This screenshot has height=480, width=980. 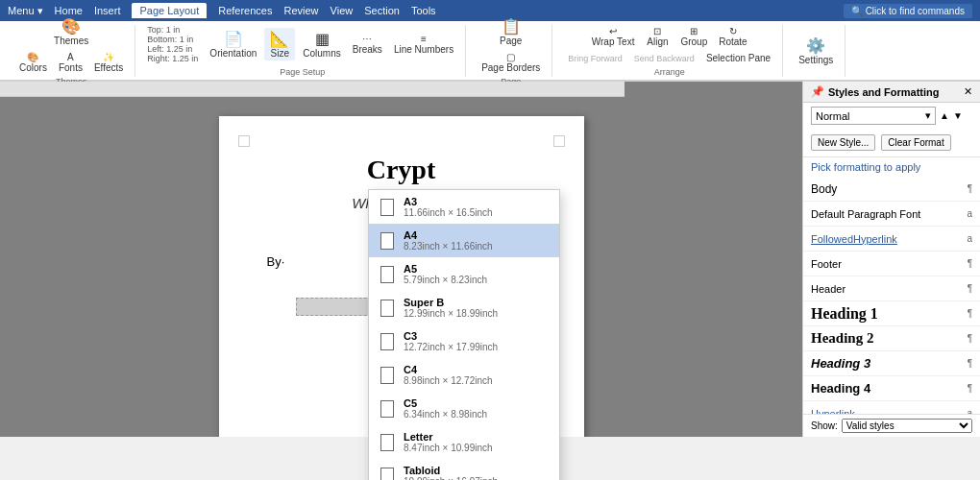 I want to click on effects-button: ✨Effects, so click(x=109, y=62).